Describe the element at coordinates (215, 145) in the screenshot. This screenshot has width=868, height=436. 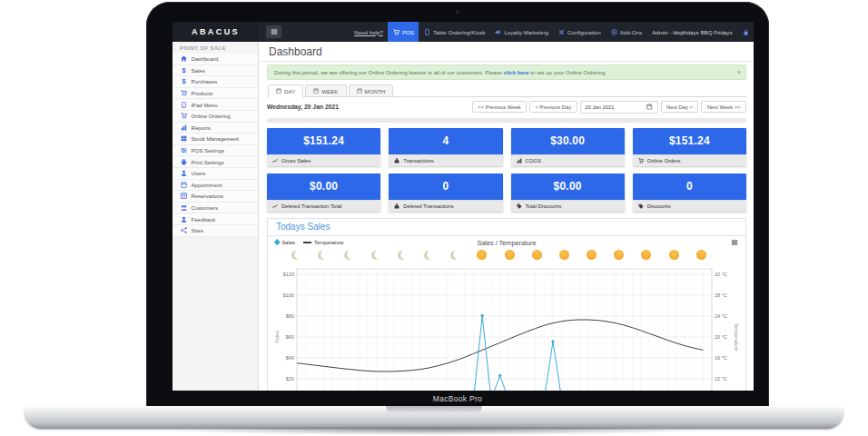
I see `sidebar-items: Dashboard$Sales$PurchasesProductsiPad Me…` at that location.